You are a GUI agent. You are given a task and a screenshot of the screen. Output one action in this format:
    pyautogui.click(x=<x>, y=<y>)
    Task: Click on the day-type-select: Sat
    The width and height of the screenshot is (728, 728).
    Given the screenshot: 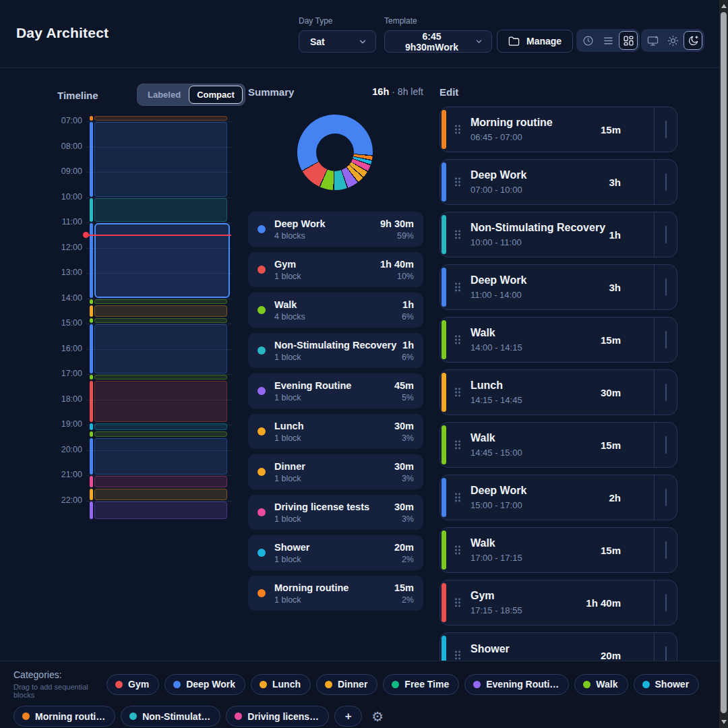 What is the action you would take?
    pyautogui.click(x=337, y=42)
    